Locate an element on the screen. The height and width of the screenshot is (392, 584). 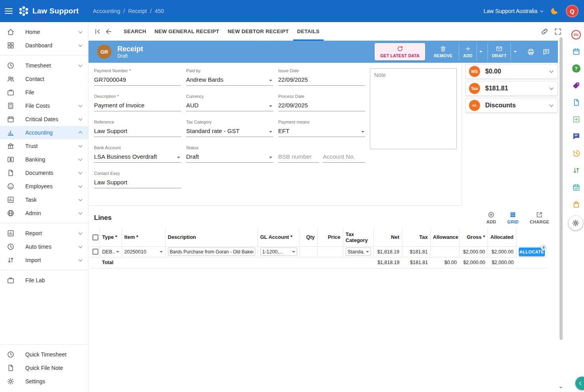
breadcrumb-450: 450 is located at coordinates (160, 11).